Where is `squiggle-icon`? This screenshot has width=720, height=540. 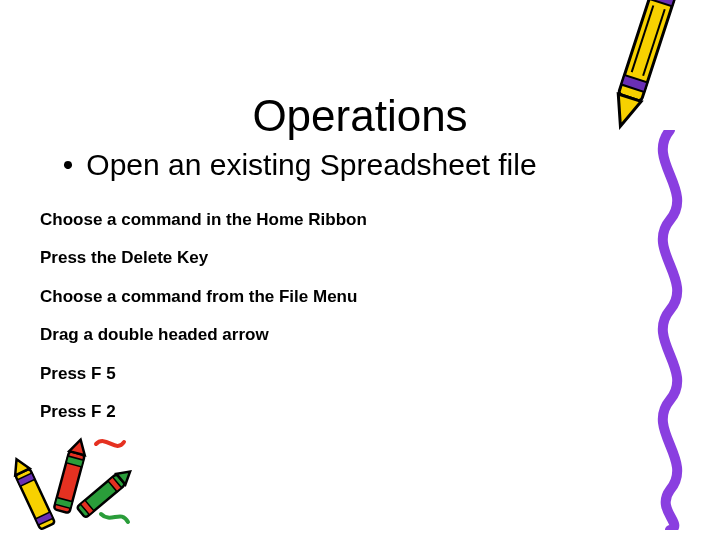
squiggle-icon is located at coordinates (670, 330).